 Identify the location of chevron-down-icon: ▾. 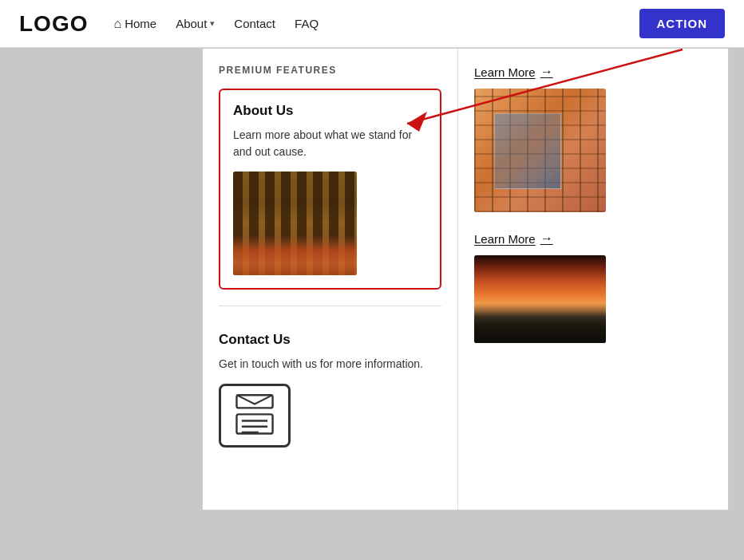
(212, 24).